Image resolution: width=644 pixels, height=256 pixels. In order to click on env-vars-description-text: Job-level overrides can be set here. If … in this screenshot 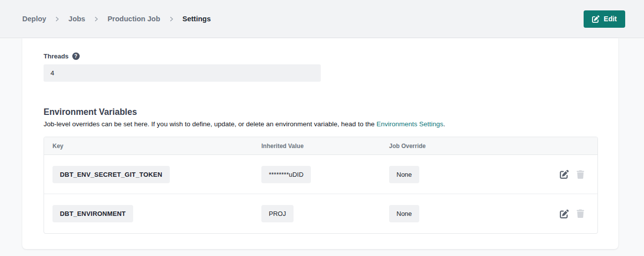, I will do `click(210, 124)`.